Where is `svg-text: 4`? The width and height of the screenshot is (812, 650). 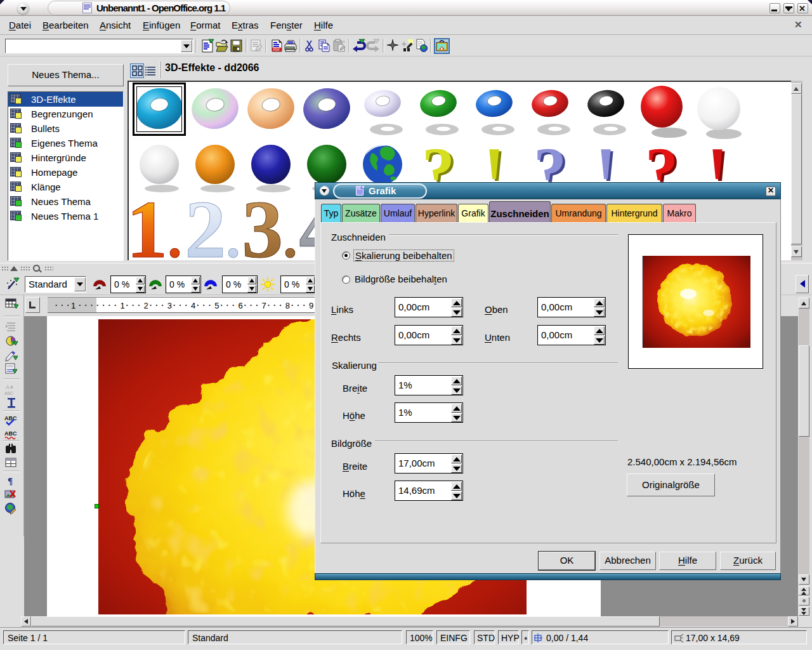 svg-text: 4 is located at coordinates (193, 306).